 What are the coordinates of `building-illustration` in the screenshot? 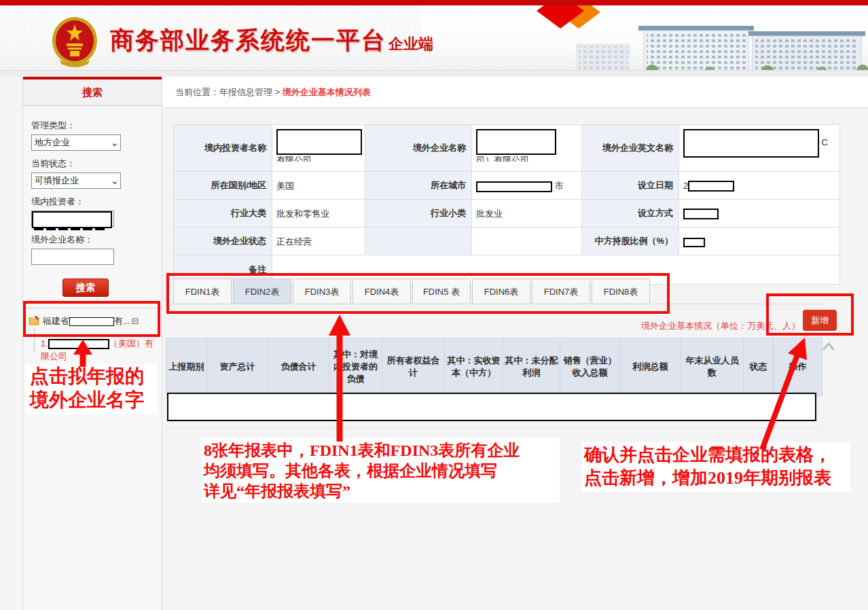 It's located at (719, 43).